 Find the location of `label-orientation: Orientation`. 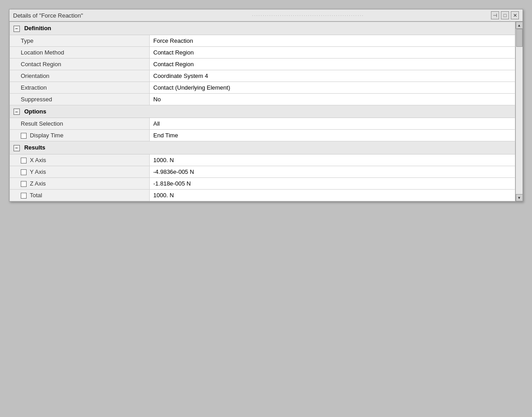

label-orientation: Orientation is located at coordinates (80, 76).